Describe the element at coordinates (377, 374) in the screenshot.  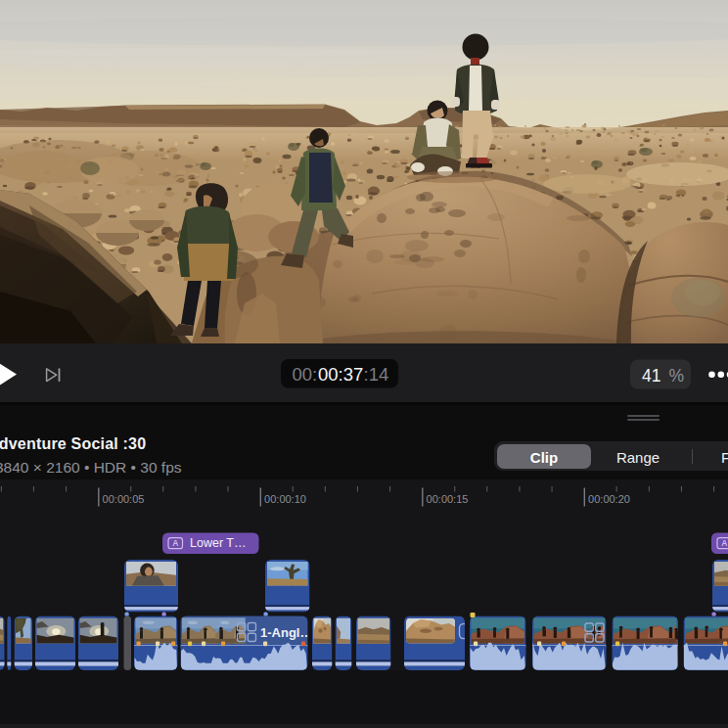
I see `svg-text: :14` at that location.